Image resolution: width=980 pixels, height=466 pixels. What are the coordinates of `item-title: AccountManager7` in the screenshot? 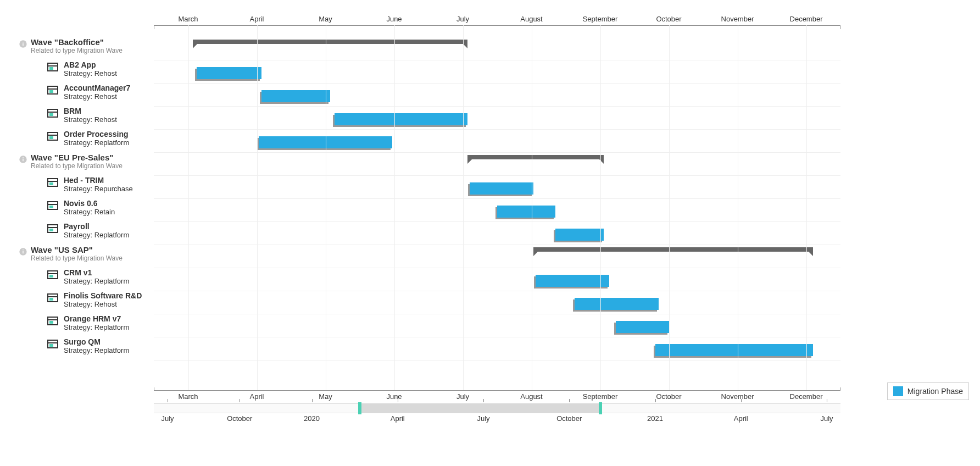 It's located at (109, 88).